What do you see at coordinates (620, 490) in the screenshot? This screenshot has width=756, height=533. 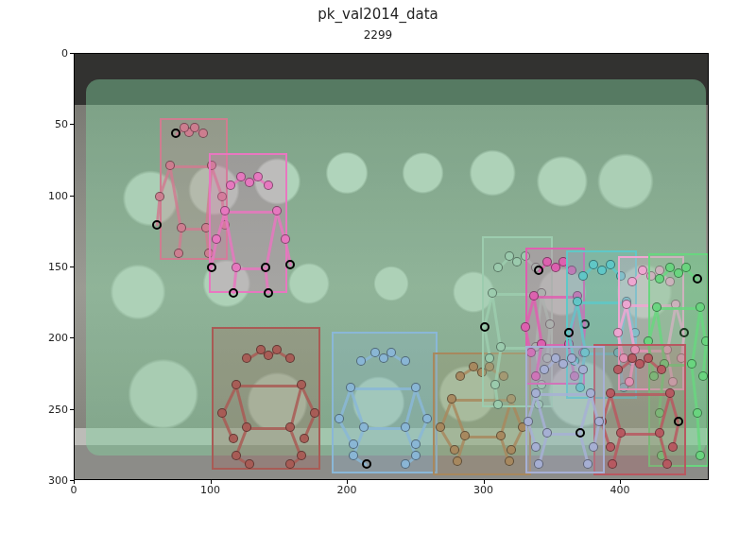 I see `xtick-label: 400` at bounding box center [620, 490].